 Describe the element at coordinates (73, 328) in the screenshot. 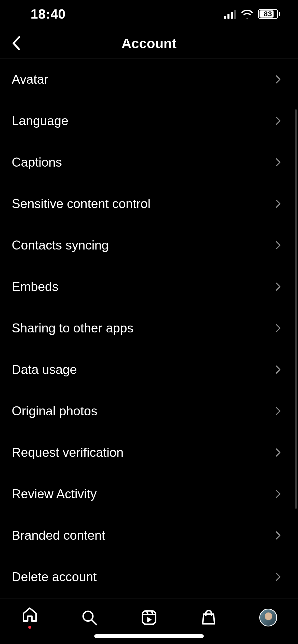

I see `row-label: Sharing to other apps` at that location.